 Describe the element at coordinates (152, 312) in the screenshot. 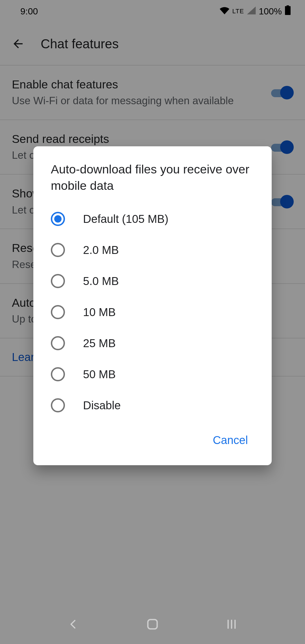

I see `radio-option-10mb: 10 MB` at that location.